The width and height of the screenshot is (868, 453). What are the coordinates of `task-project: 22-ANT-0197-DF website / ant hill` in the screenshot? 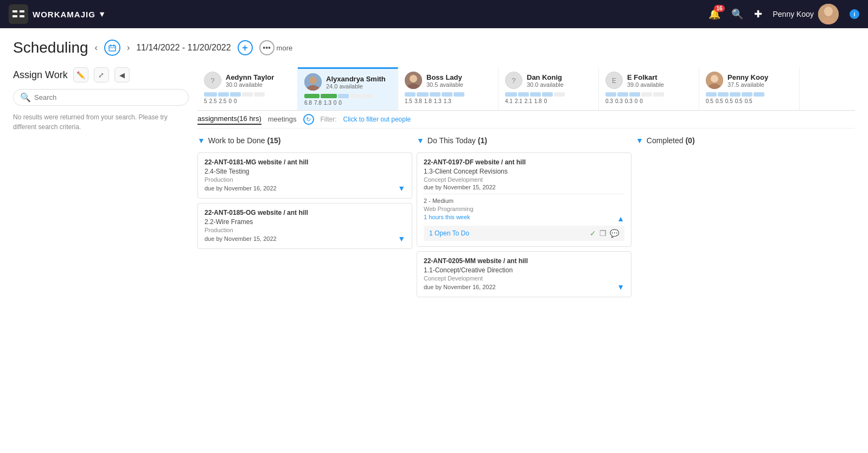 It's located at (524, 162).